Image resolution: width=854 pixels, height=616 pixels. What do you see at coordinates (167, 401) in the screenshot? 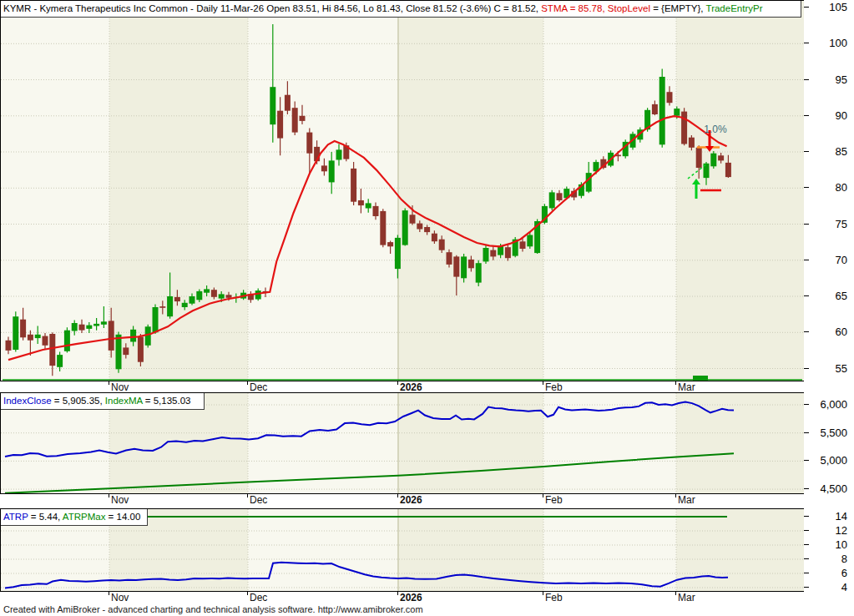
I see `indexma-value: = 5,135.03` at bounding box center [167, 401].